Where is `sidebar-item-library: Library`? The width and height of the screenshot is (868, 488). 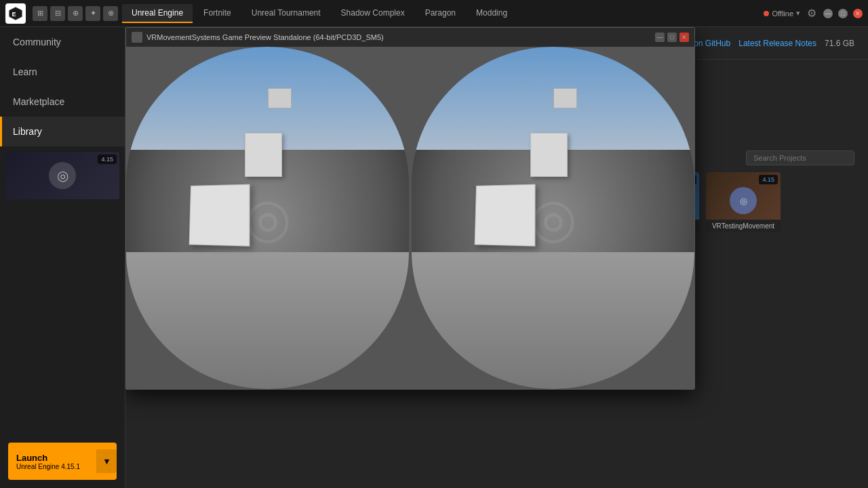 sidebar-item-library: Library is located at coordinates (62, 131).